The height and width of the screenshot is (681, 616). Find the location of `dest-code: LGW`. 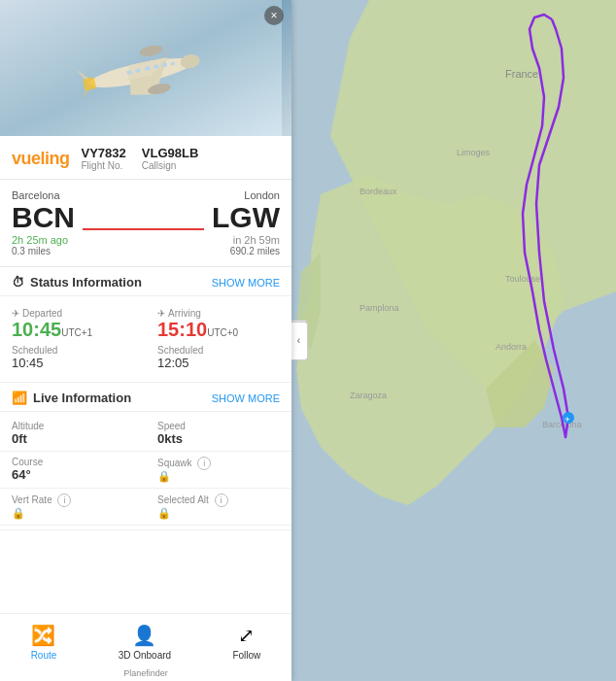

dest-code: LGW is located at coordinates (246, 218).